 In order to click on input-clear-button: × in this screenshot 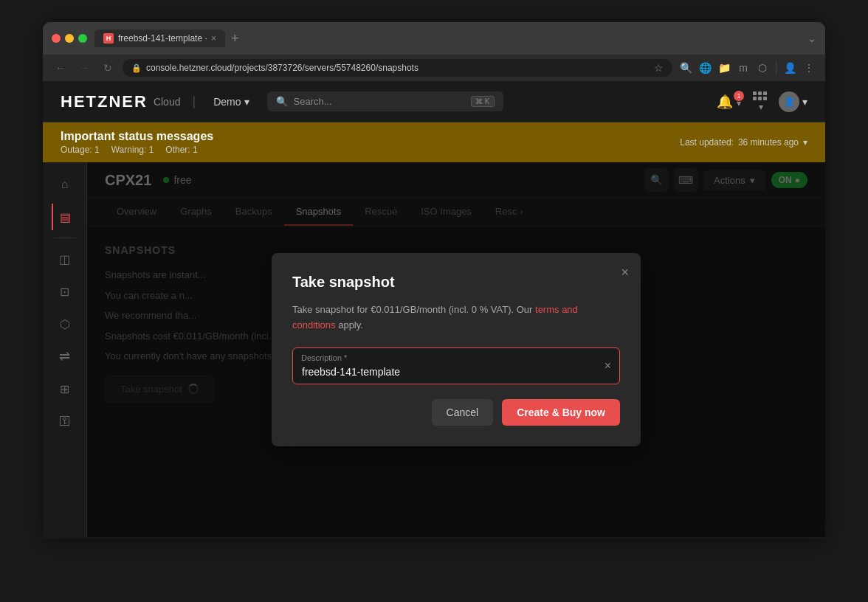, I will do `click(608, 366)`.